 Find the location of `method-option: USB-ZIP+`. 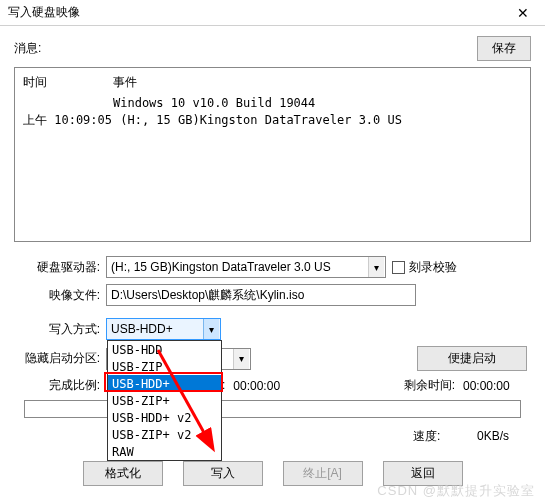

method-option: USB-ZIP+ is located at coordinates (164, 400).